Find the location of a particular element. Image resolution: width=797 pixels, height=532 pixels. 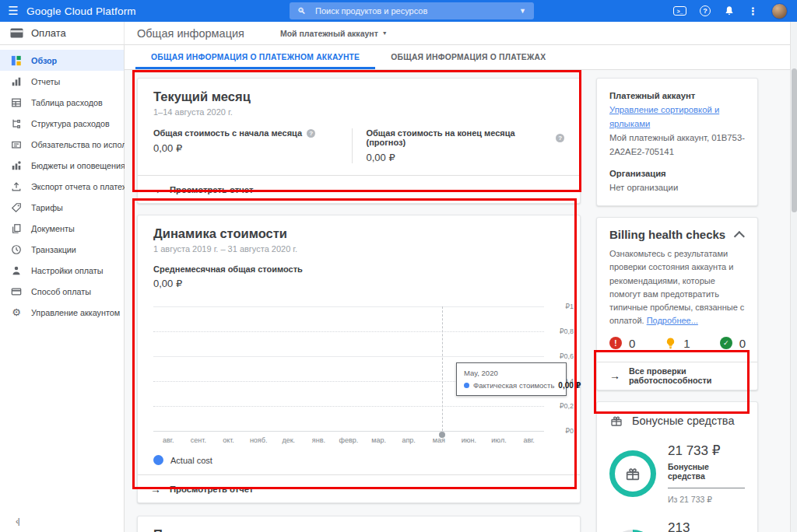

sidebar-item-cost-breakdown: Структура расходов is located at coordinates (62, 123).